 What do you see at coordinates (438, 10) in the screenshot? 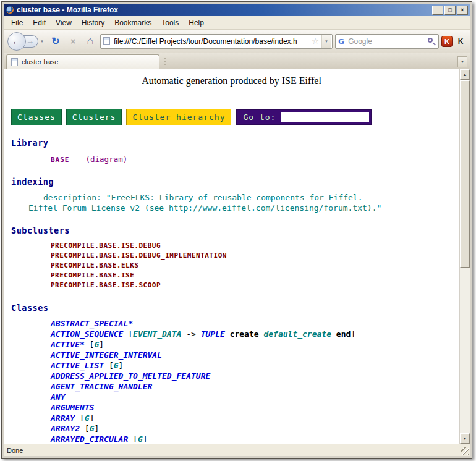
I see `minimize-button: _` at bounding box center [438, 10].